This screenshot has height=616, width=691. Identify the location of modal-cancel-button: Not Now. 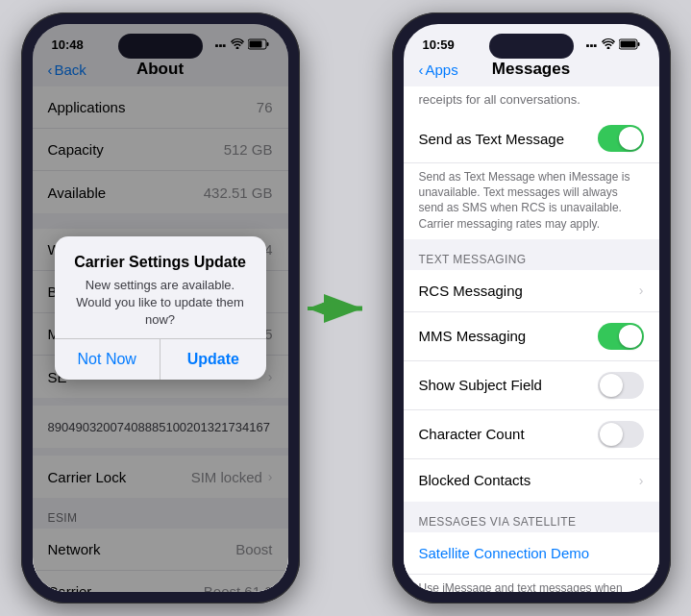
(108, 359).